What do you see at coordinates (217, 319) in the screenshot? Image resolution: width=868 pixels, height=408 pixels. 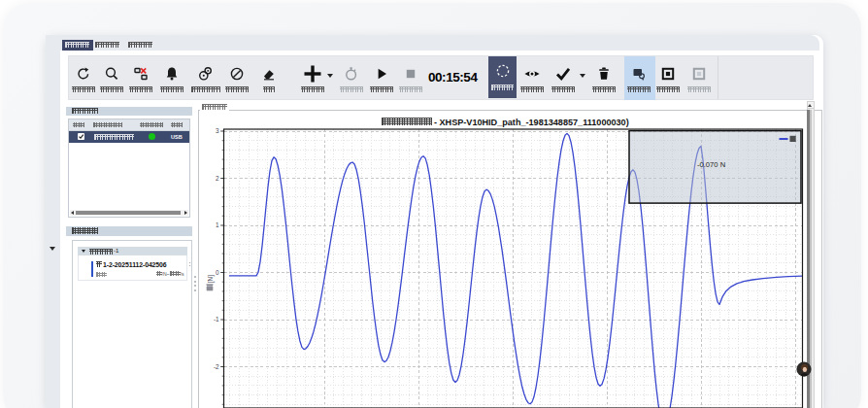 I see `svg-text: -1` at bounding box center [217, 319].